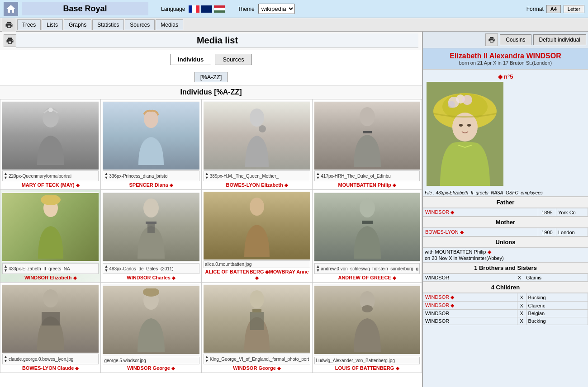 This screenshot has width=588, height=387. What do you see at coordinates (506, 222) in the screenshot?
I see `mother-section-header: Mother` at bounding box center [506, 222].